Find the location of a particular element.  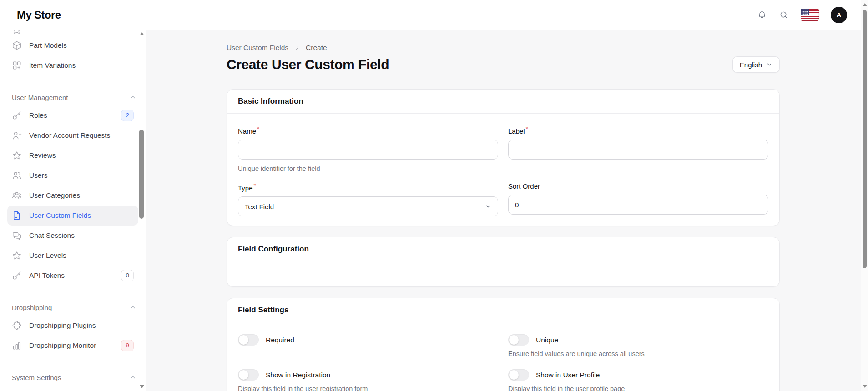

type-field: Type* Text Field is located at coordinates (368, 199).